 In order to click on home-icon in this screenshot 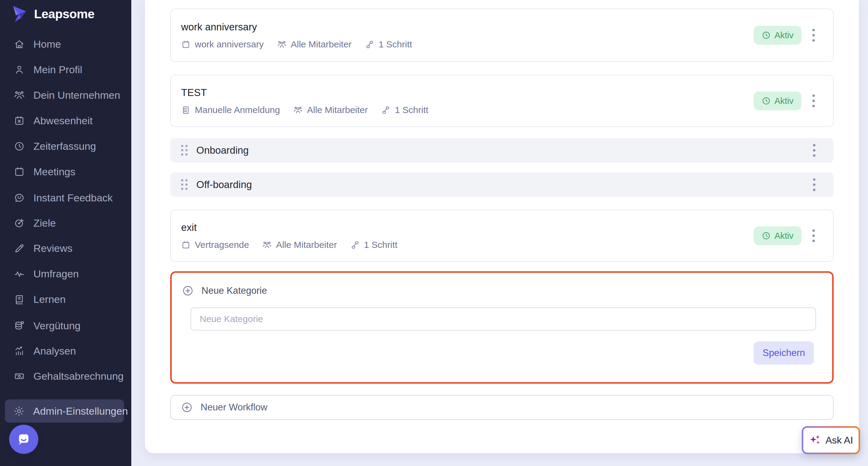, I will do `click(19, 44)`.